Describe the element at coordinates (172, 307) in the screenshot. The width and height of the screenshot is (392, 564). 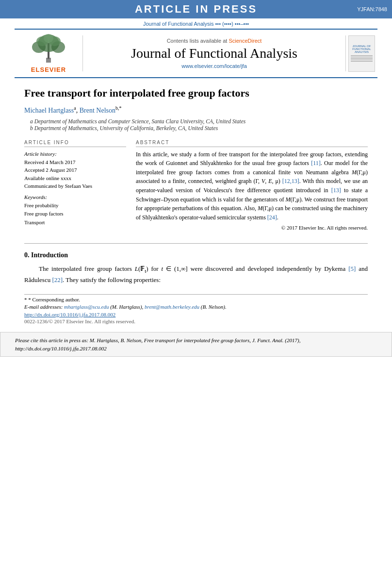
I see `email2-link: brent@math.berkeley.edu` at that location.